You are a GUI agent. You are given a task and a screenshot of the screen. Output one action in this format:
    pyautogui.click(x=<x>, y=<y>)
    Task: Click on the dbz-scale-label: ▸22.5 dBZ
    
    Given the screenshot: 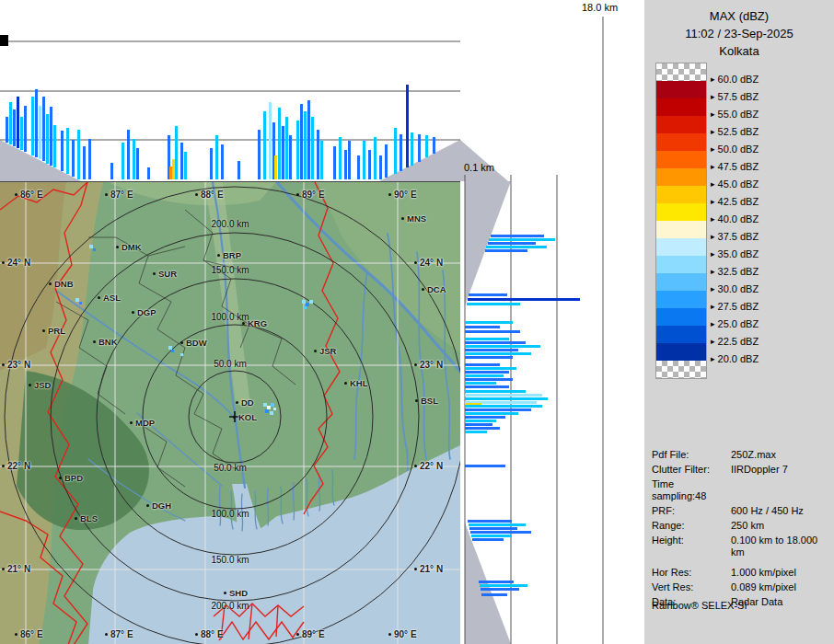 What is the action you would take?
    pyautogui.click(x=735, y=341)
    